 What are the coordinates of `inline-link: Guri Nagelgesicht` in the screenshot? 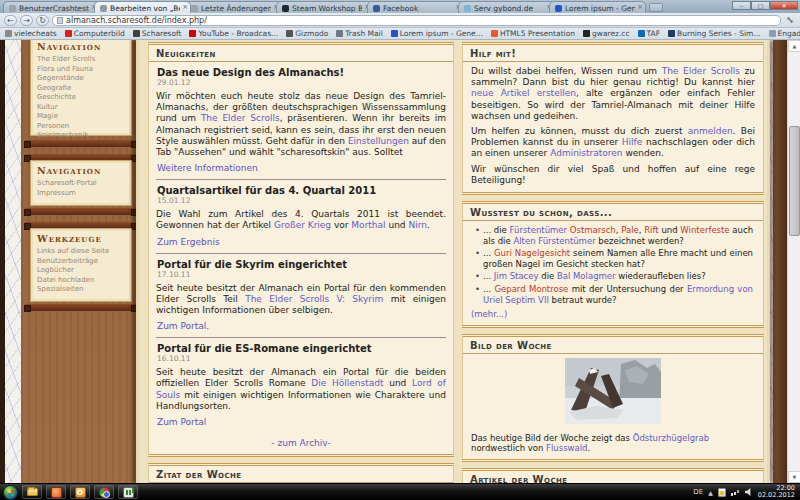 It's located at (532, 253).